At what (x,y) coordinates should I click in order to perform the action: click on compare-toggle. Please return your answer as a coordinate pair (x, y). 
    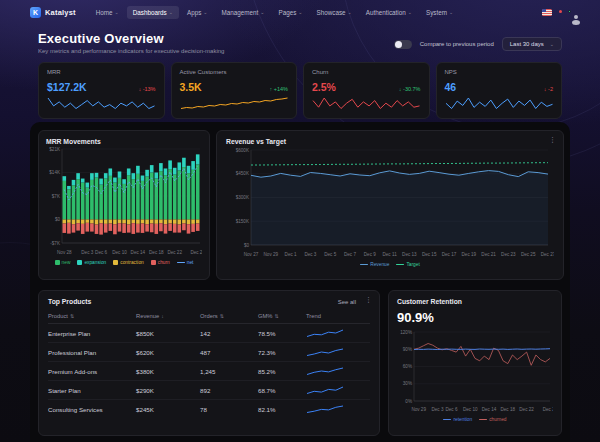
    Looking at the image, I should click on (403, 44).